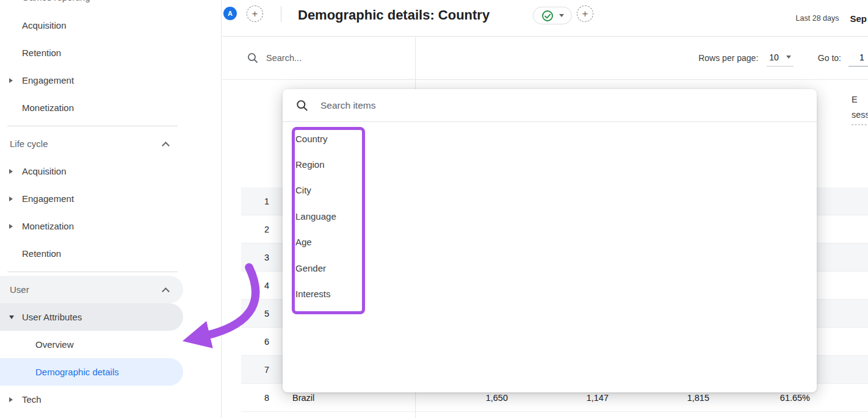 The width and height of the screenshot is (868, 418). What do you see at coordinates (110, 171) in the screenshot?
I see `sidebar-item-lifecycle-acquisition: Acquisition` at bounding box center [110, 171].